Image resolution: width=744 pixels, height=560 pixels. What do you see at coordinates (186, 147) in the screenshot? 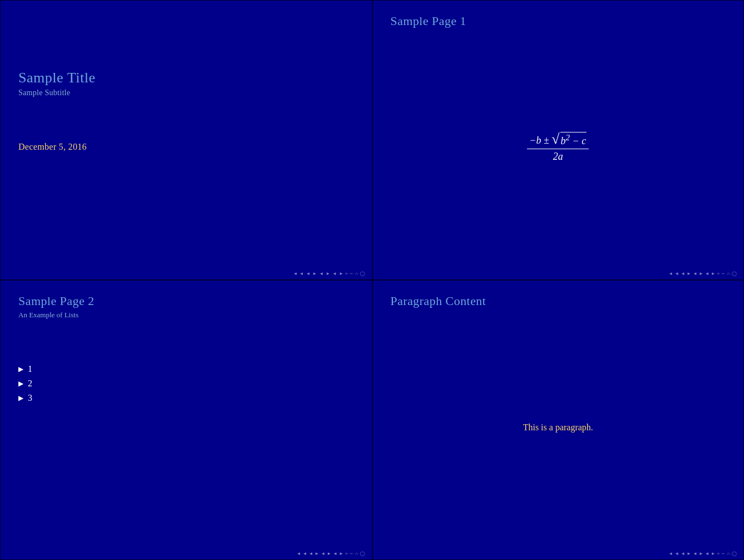
I see `slide-1-date: December 5, 2016` at bounding box center [186, 147].